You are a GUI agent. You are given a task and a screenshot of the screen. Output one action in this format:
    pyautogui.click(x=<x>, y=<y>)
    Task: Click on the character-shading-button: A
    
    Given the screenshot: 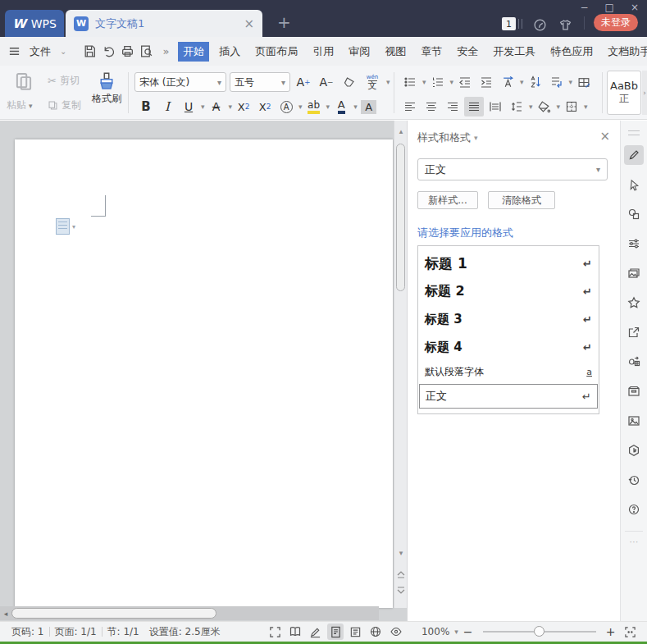 What is the action you would take?
    pyautogui.click(x=369, y=107)
    